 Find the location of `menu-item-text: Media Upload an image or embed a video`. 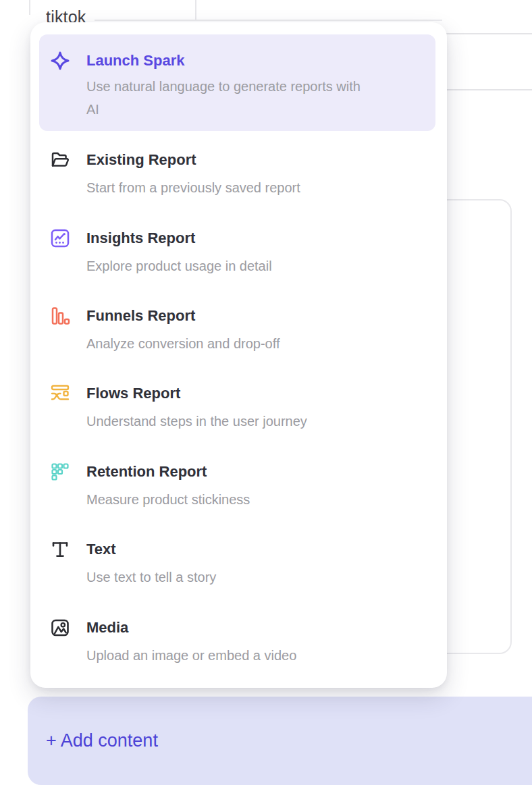

menu-item-text: Media Upload an image or embed a video is located at coordinates (192, 641).